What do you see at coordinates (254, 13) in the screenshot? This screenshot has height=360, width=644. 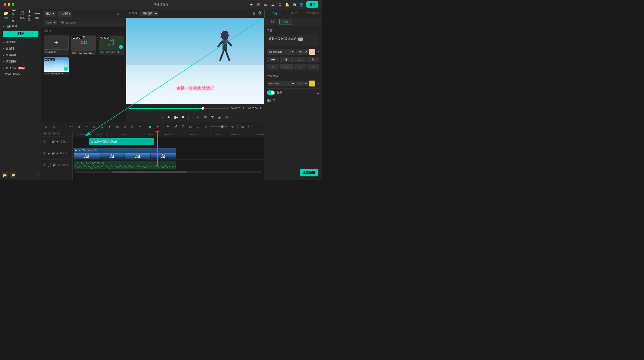 I see `grid-preview-icon: ⊞` at bounding box center [254, 13].